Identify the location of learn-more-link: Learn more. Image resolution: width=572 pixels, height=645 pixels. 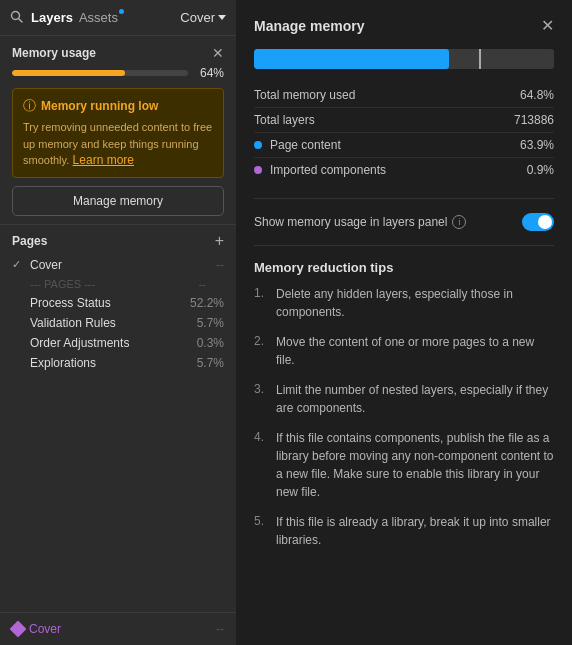
(104, 160).